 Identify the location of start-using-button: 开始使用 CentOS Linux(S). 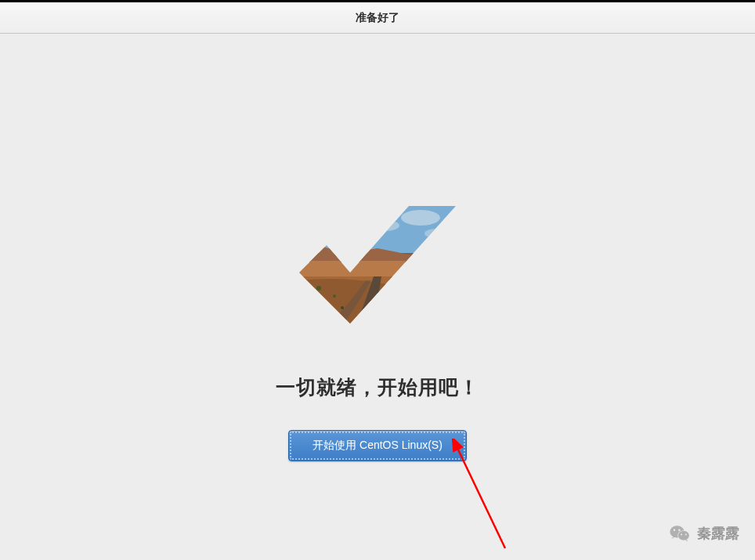
(378, 446).